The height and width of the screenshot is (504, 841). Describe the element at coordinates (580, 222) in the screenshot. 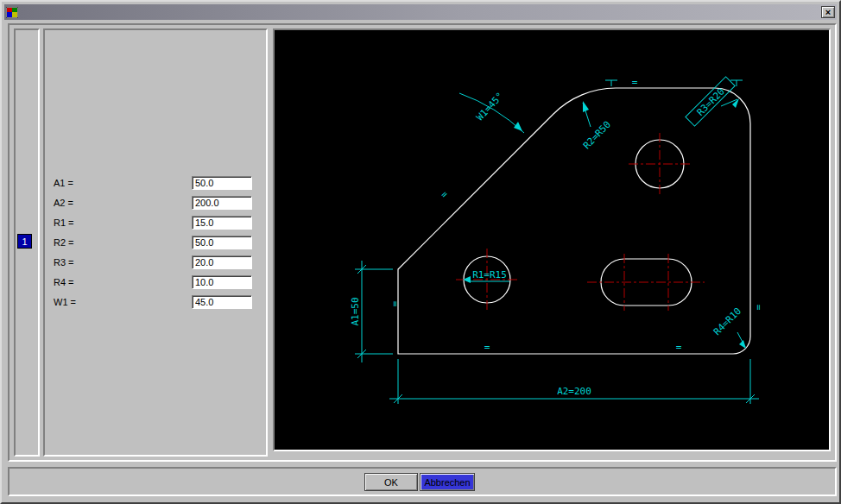

I see `center-marks` at that location.